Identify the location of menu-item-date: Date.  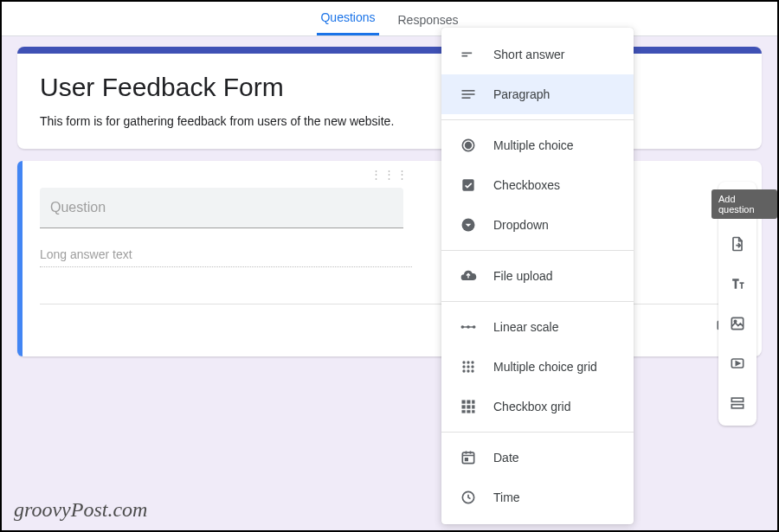
(538, 458).